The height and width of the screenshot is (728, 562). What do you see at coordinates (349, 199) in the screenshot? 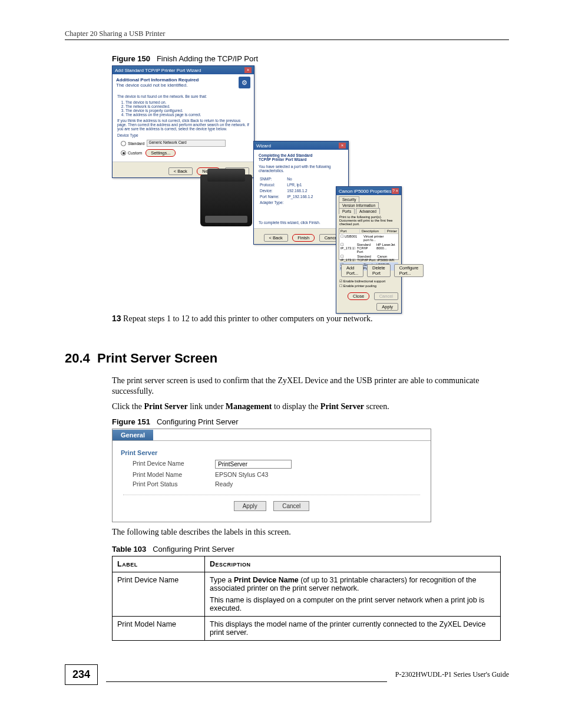
I see `tab-security: Security` at bounding box center [349, 199].